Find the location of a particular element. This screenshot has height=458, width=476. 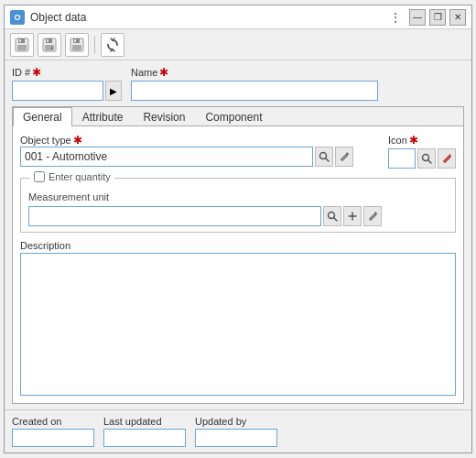

window-menu-icon: ⋮ is located at coordinates (395, 17).